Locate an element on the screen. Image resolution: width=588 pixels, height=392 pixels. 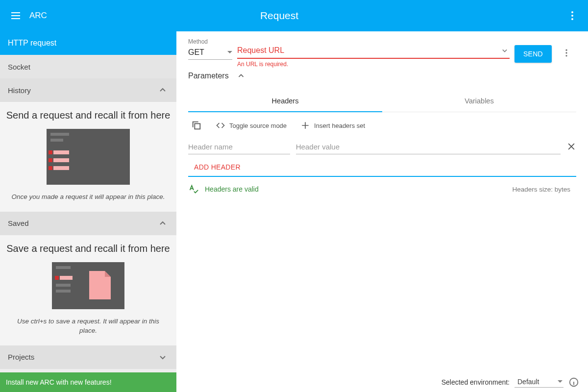
header-row is located at coordinates (382, 147).